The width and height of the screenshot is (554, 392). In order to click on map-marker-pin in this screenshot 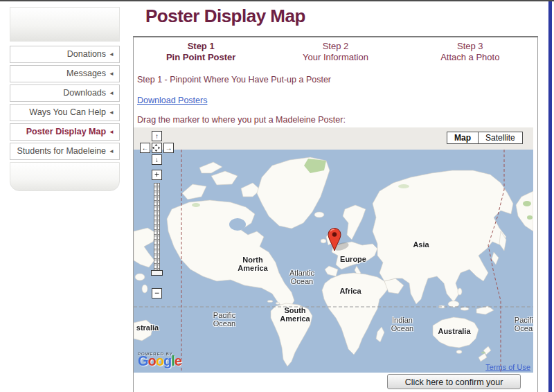, I will do `click(334, 240)`.